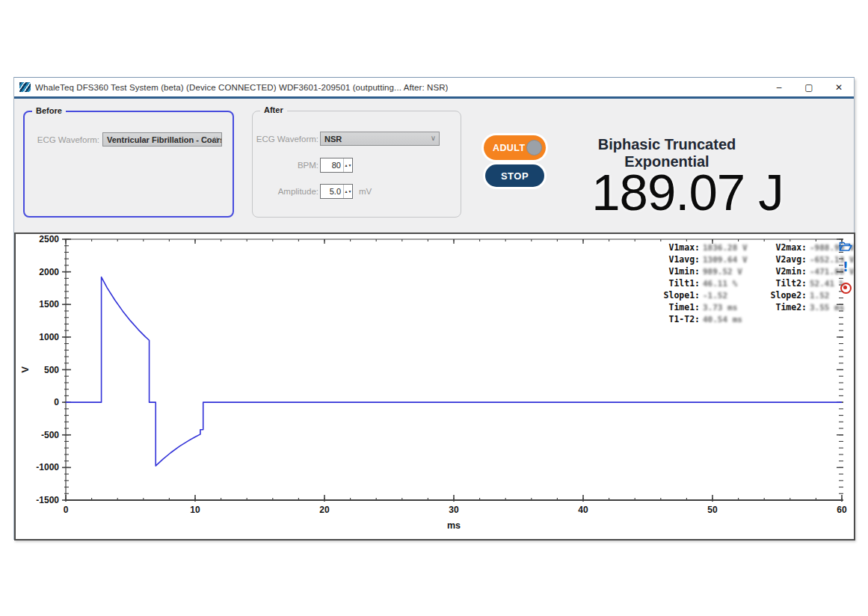 This screenshot has height=616, width=868. Describe the element at coordinates (784, 307) in the screenshot. I see `stat-label: Time2:` at that location.